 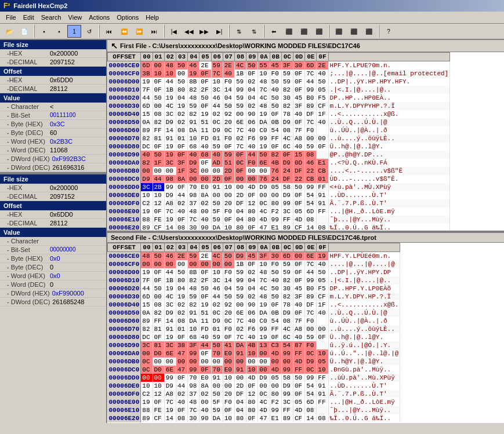 I want to click on menu-file: File, so click(x=11, y=17).